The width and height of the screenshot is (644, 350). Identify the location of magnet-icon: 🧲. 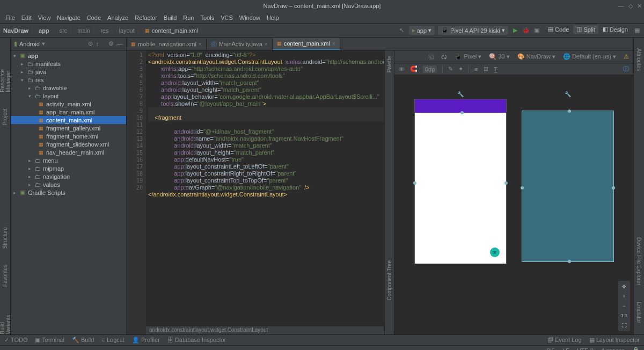
(414, 69).